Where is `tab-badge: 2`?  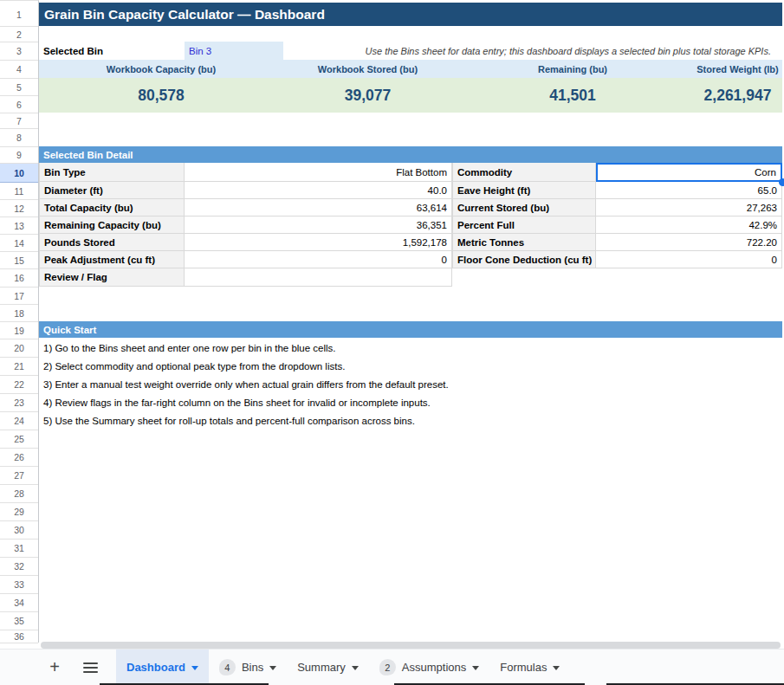
tab-badge: 2 is located at coordinates (388, 667).